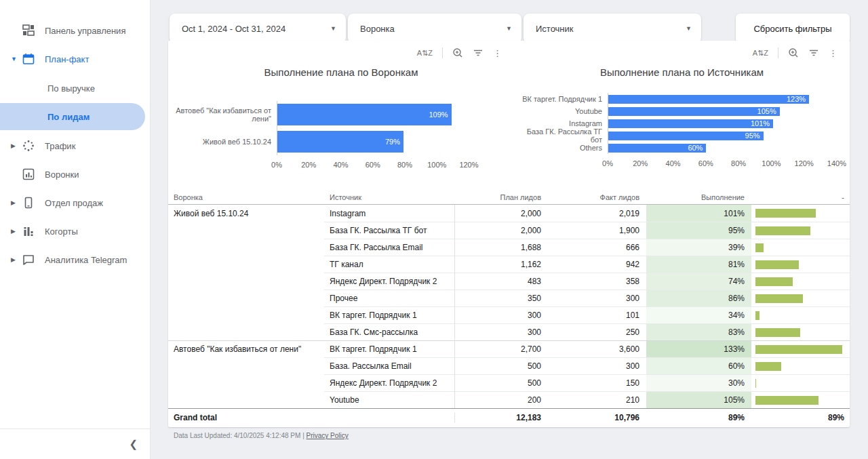 The height and width of the screenshot is (459, 868). What do you see at coordinates (509, 348) in the screenshot?
I see `table-row: Автовеб "Как избавиться от лени"ВК тарге…` at bounding box center [509, 348].